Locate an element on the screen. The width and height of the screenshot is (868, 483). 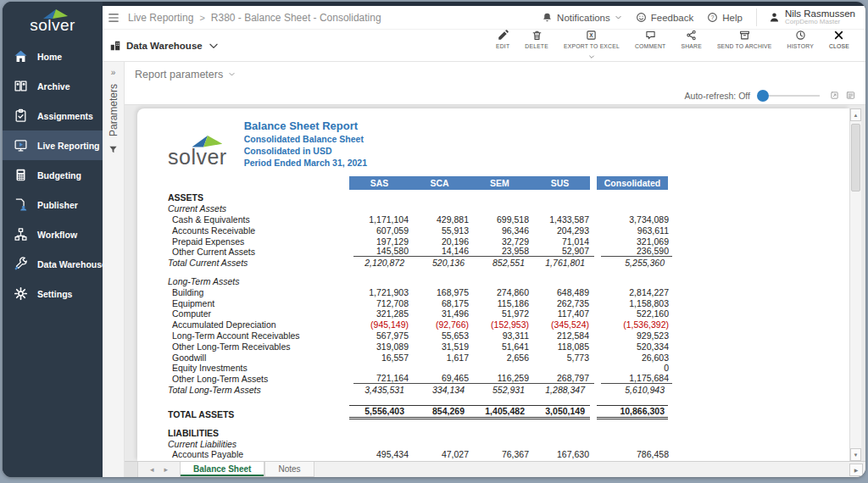
cell-value: 321,285 is located at coordinates (383, 314).